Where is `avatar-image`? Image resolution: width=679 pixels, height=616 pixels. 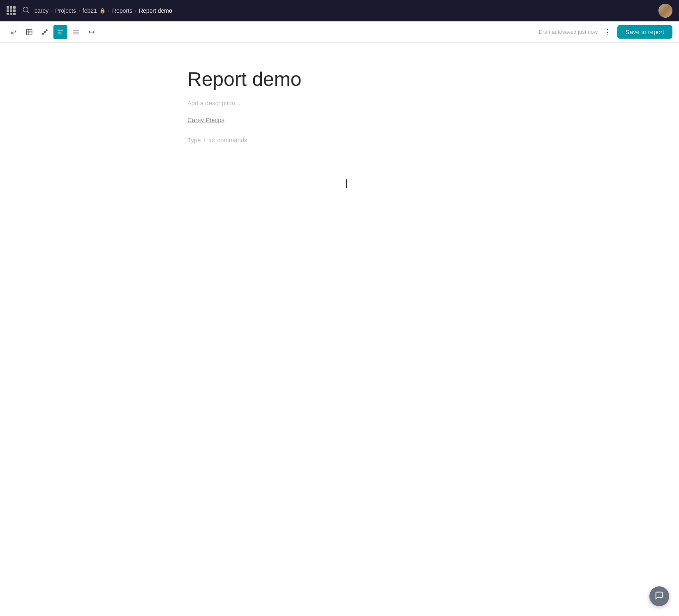 avatar-image is located at coordinates (665, 11).